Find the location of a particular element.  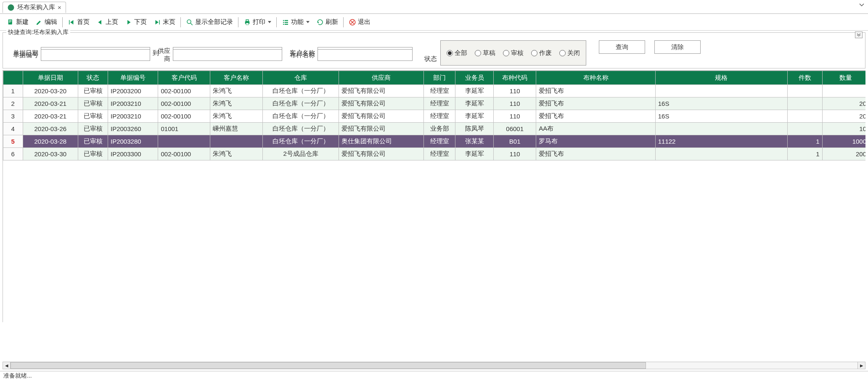

column-header: 状态 is located at coordinates (93, 78).